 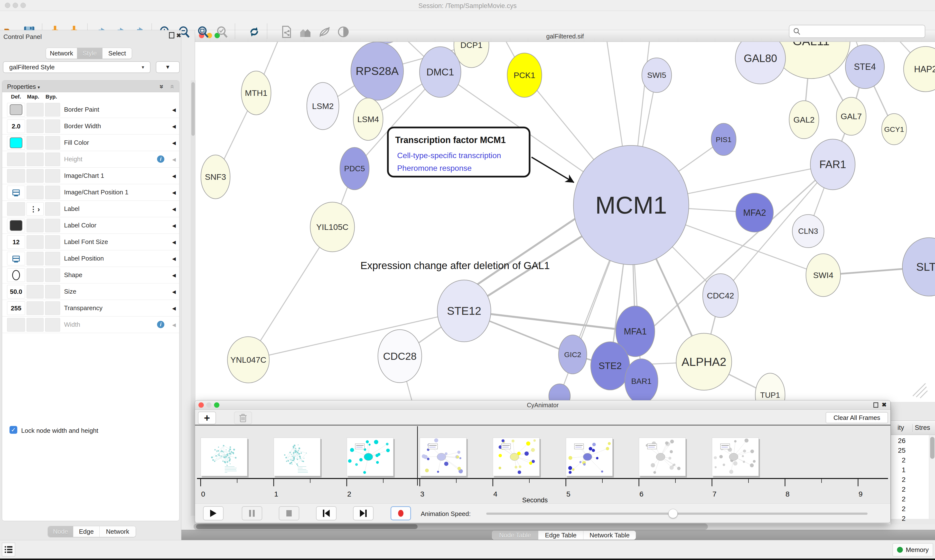 What do you see at coordinates (305, 32) in the screenshot?
I see `nested-networks-icon` at bounding box center [305, 32].